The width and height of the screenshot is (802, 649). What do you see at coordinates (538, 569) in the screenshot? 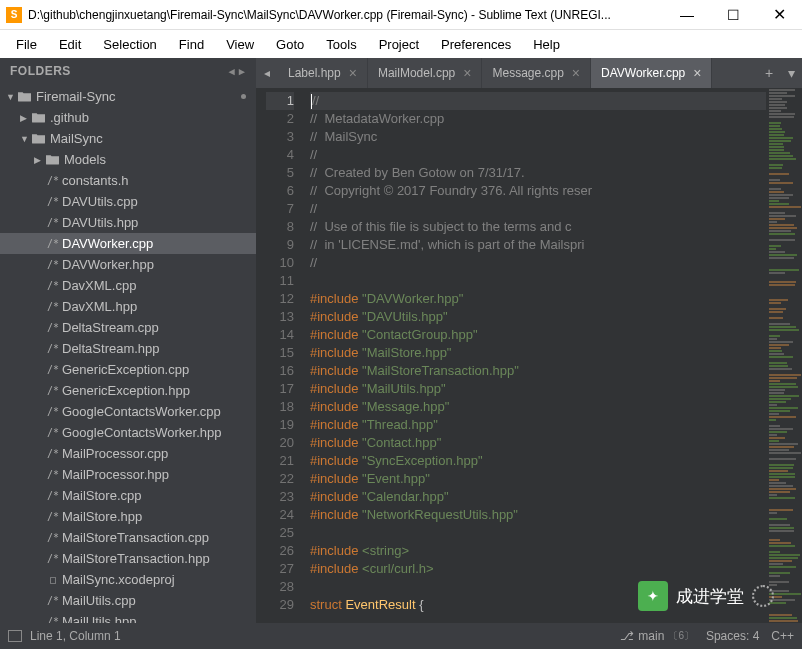
I see `code-line: #include <curl/curl.h>` at bounding box center [538, 569].